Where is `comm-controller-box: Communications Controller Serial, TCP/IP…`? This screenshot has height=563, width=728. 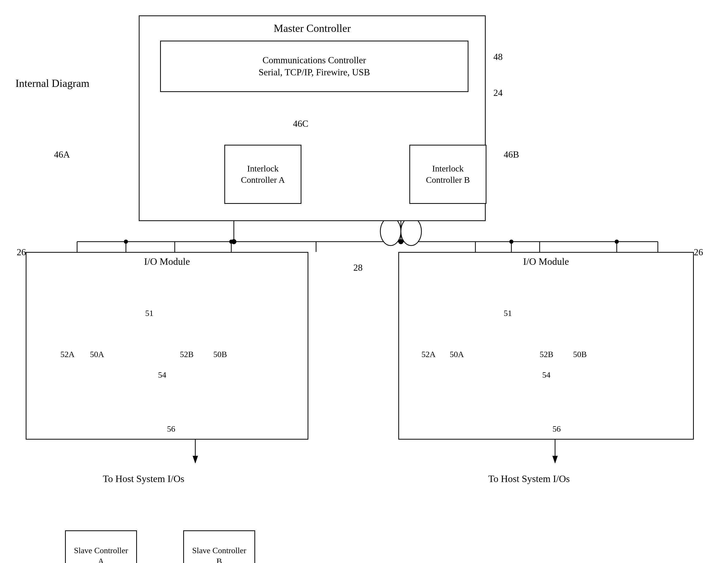
comm-controller-box: Communications Controller Serial, TCP/IP… is located at coordinates (314, 66).